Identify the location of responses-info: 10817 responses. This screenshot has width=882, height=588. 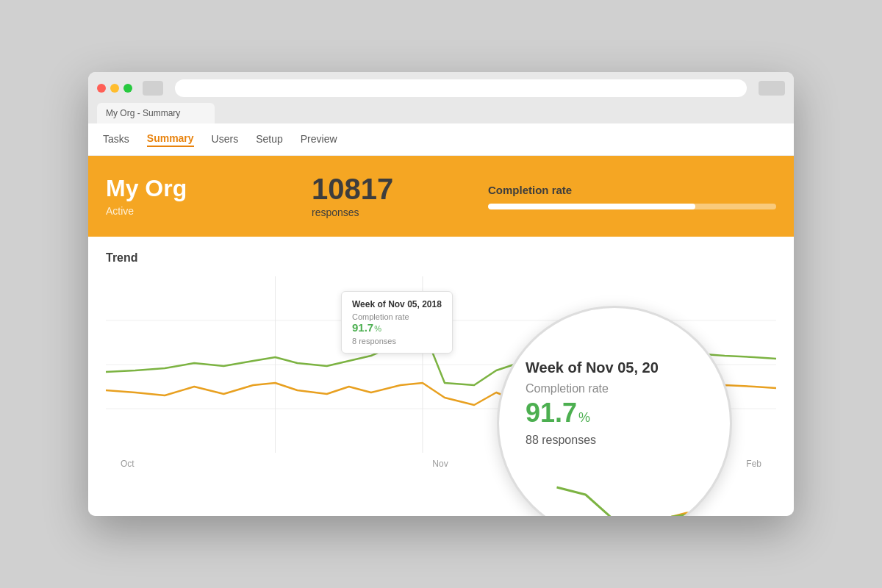
(385, 196).